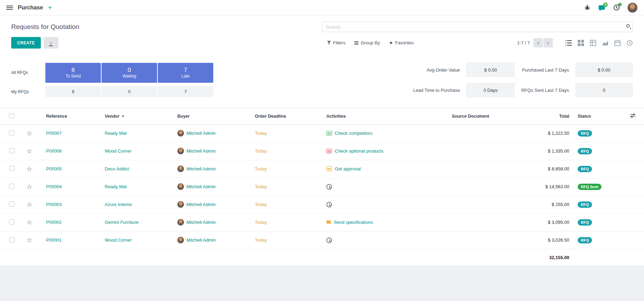 The height and width of the screenshot is (301, 644). What do you see at coordinates (604, 70) in the screenshot?
I see `purchased-last-7-days: $ 0.00` at bounding box center [604, 70].